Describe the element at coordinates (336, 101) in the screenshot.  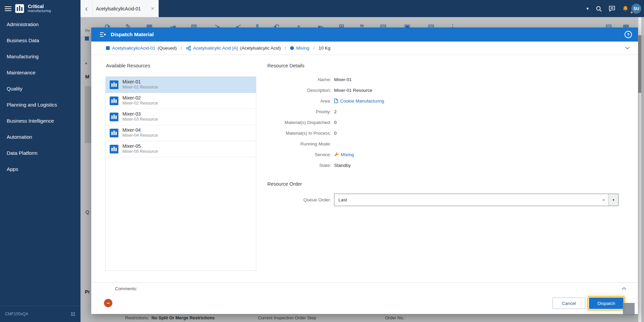
I see `area-icon` at that location.